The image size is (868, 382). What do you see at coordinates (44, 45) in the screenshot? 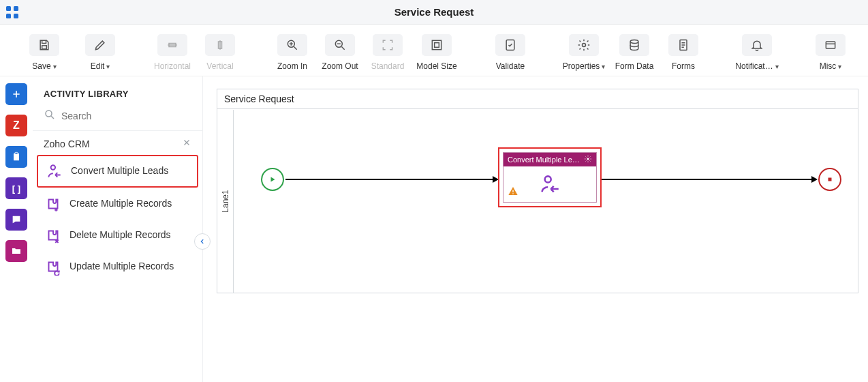
I see `save-icon` at bounding box center [44, 45].